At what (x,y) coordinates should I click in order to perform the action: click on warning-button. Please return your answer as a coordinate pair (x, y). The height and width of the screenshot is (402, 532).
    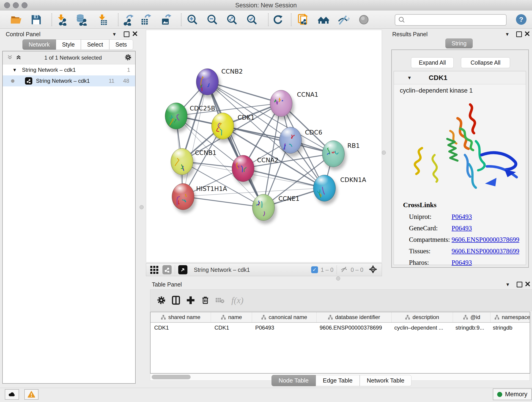
    Looking at the image, I should click on (31, 395).